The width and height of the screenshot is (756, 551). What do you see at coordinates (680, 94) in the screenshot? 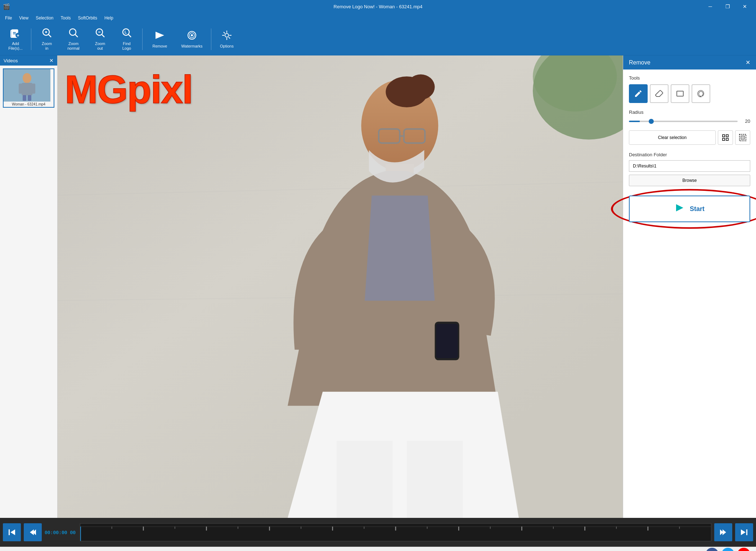
I see `tool-rect-button` at bounding box center [680, 94].